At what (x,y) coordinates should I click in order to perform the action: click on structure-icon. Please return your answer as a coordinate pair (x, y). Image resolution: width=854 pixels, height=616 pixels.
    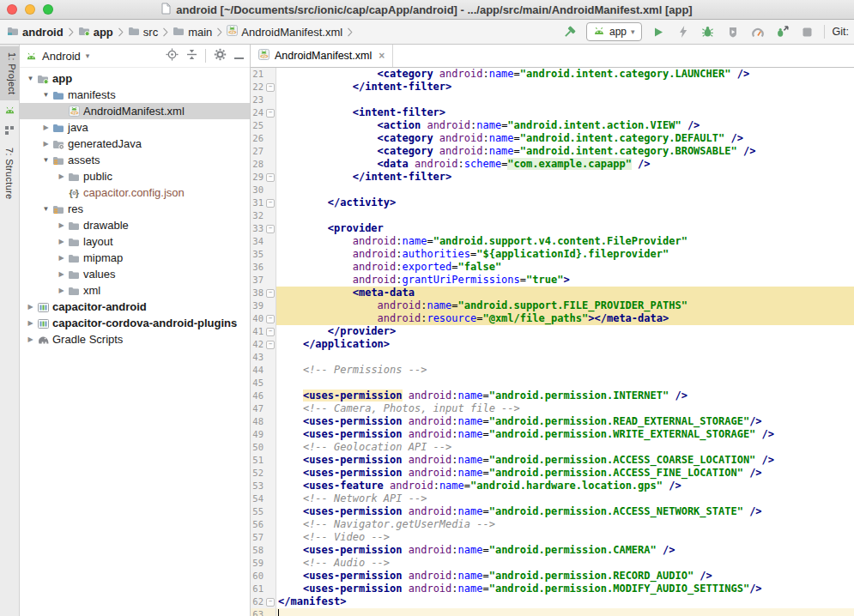
    Looking at the image, I should click on (10, 130).